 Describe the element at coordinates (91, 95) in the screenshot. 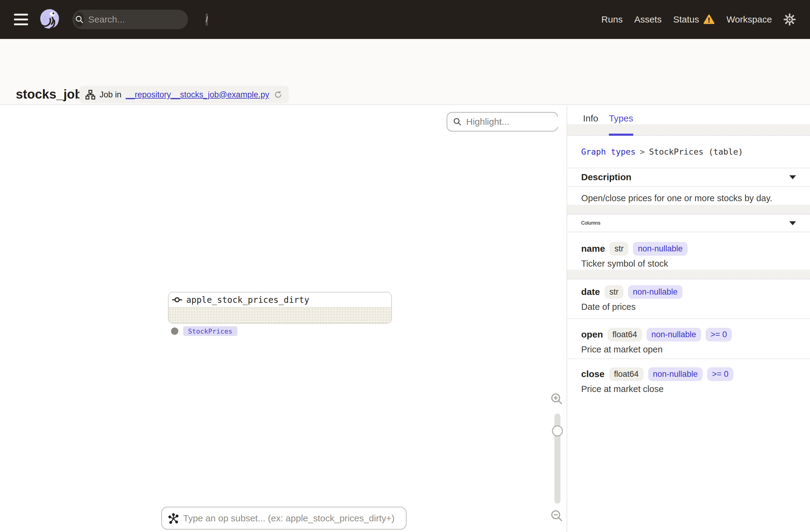

I see `workflow-icon` at that location.